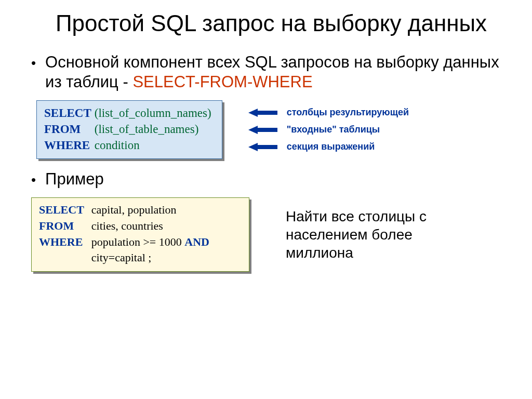 This screenshot has height=399, width=532. I want to click on ex-kw-from: FROM, so click(65, 227).